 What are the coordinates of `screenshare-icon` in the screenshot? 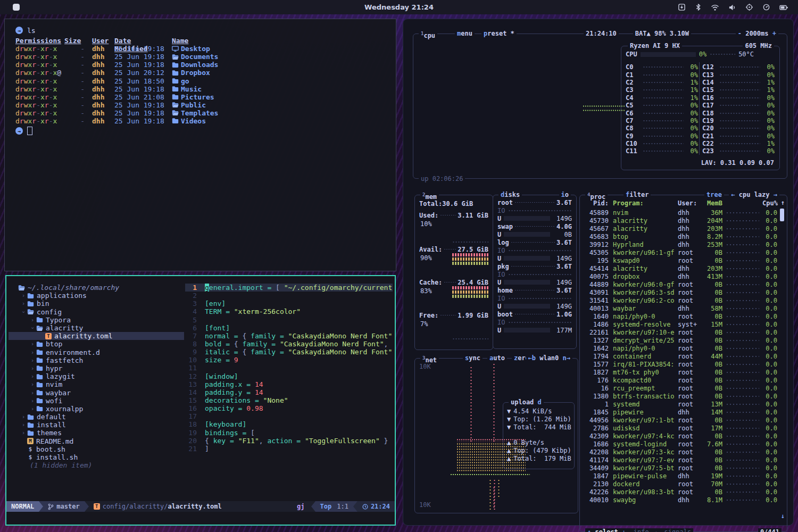 It's located at (749, 7).